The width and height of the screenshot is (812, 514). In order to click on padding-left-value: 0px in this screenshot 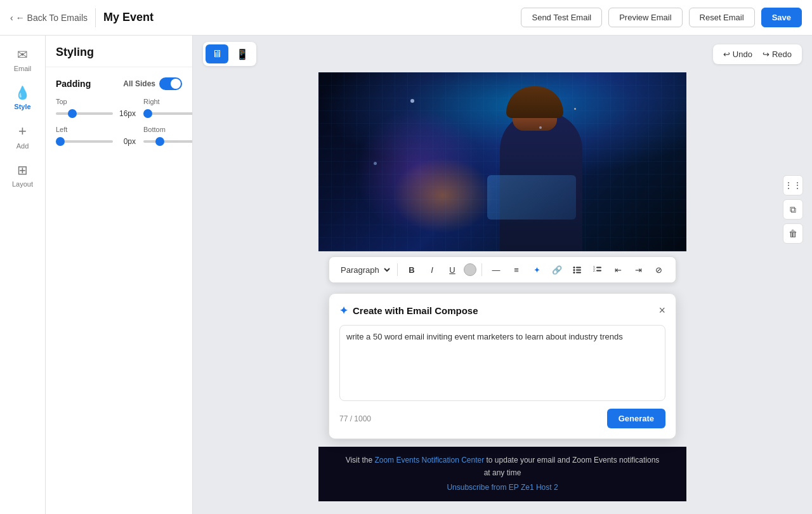, I will do `click(126, 142)`.